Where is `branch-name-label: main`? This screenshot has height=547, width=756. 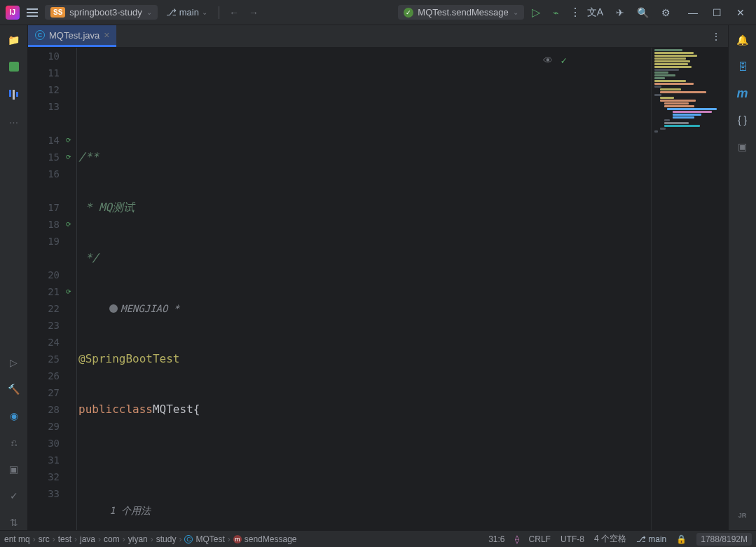
branch-name-label: main is located at coordinates (189, 13).